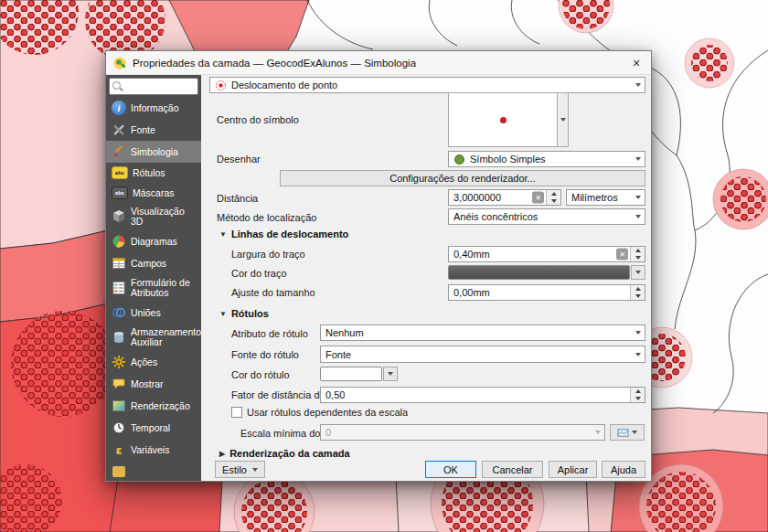  What do you see at coordinates (119, 217) in the screenshot?
I see `cube-3d-icon` at bounding box center [119, 217].